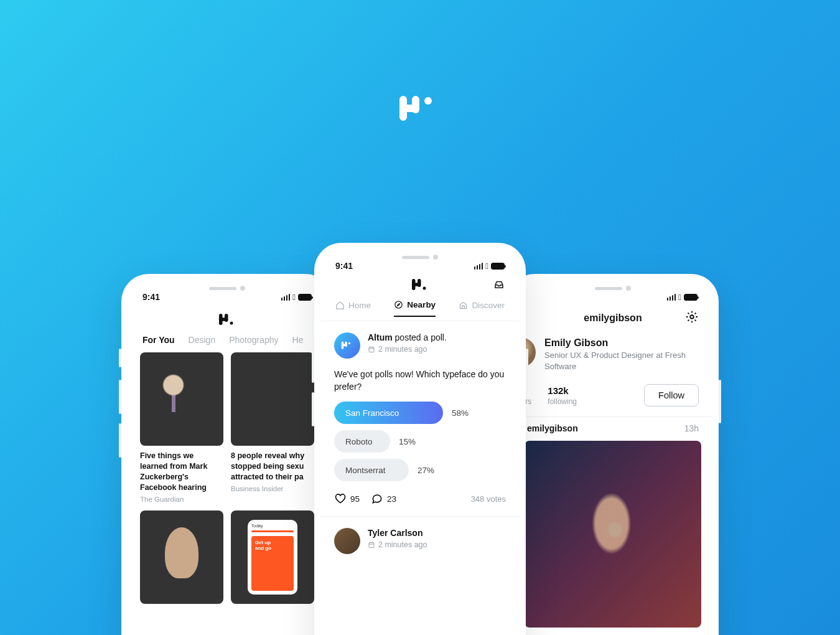  I want to click on tab-more: He, so click(298, 340).